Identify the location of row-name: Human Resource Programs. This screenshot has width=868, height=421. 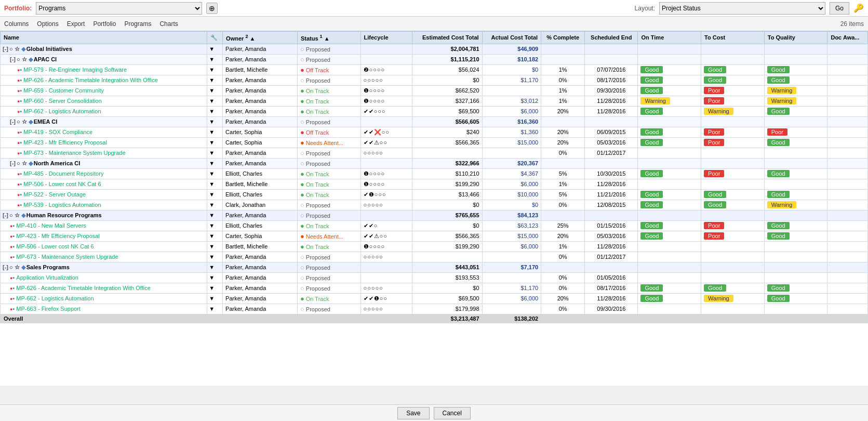
(64, 215).